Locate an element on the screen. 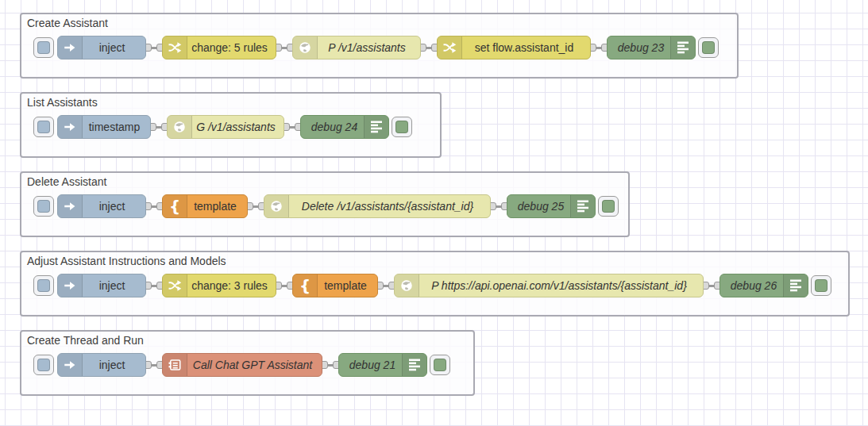 This screenshot has height=426, width=868. group-label: Create Assistant is located at coordinates (68, 23).